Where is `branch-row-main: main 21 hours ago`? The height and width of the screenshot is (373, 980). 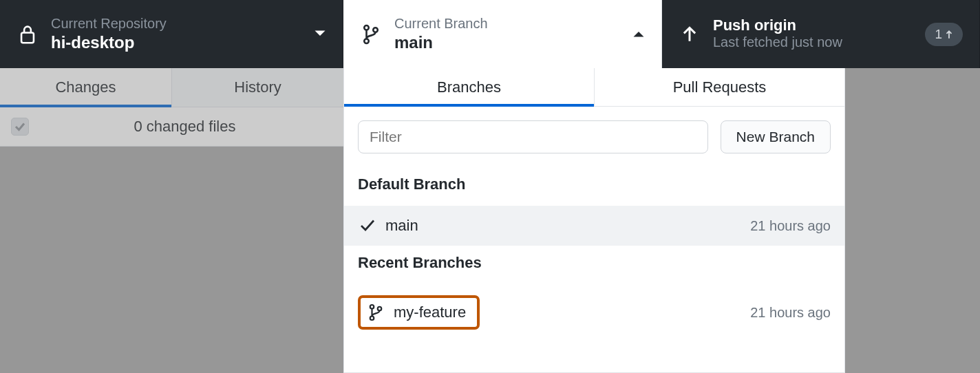
branch-row-main: main 21 hours ago is located at coordinates (595, 226).